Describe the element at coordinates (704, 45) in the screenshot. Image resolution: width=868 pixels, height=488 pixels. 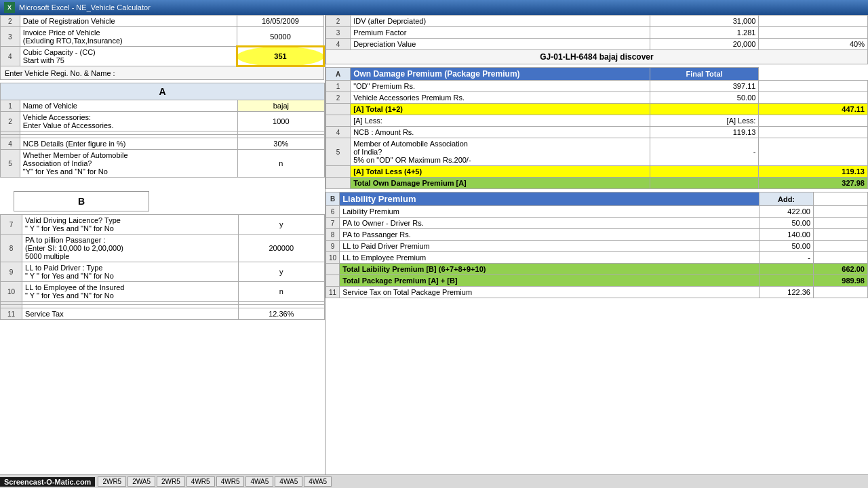
I see `depreciation-value: 20,000` at that location.